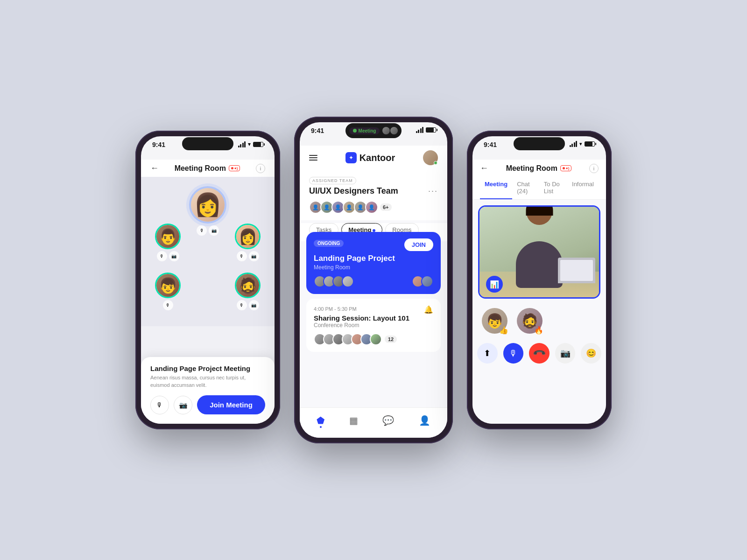 Image resolution: width=747 pixels, height=560 pixels. What do you see at coordinates (490, 145) in the screenshot?
I see `time-right: 9:41` at bounding box center [490, 145].